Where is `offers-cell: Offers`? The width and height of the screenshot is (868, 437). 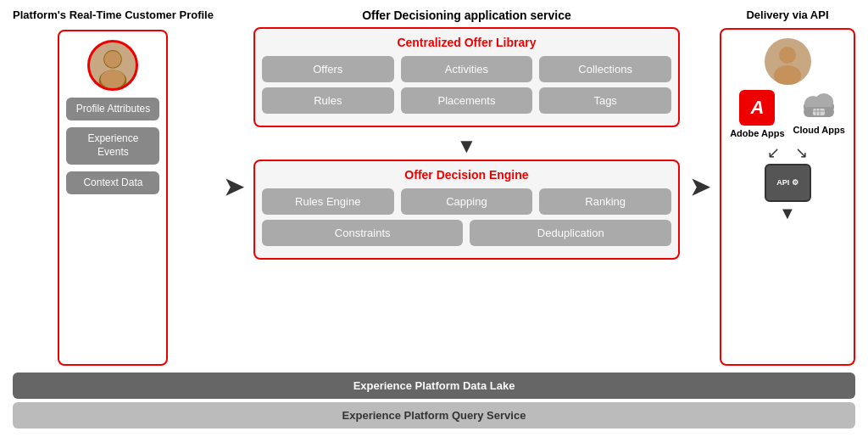
offers-cell: Offers is located at coordinates (328, 70).